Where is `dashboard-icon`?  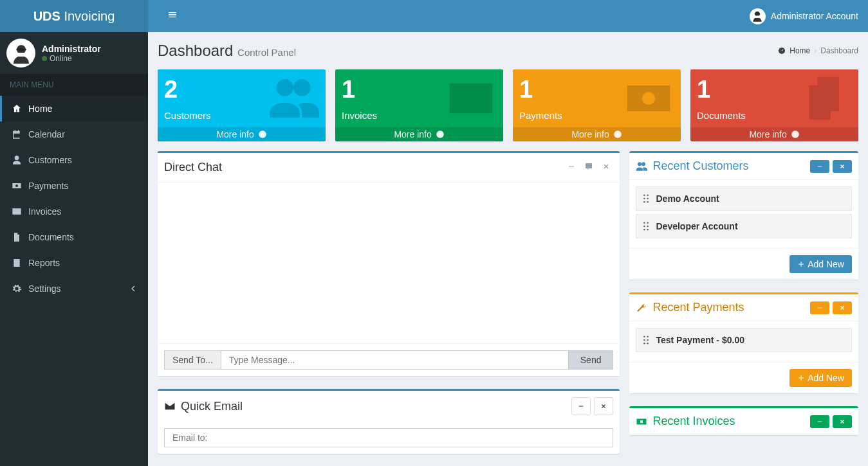
dashboard-icon is located at coordinates (782, 51).